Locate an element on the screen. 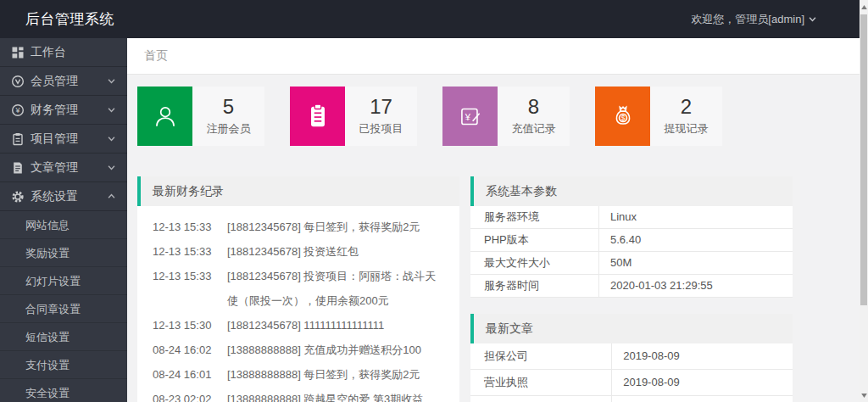 This screenshot has width=868, height=402. param-value: Linux is located at coordinates (696, 217).